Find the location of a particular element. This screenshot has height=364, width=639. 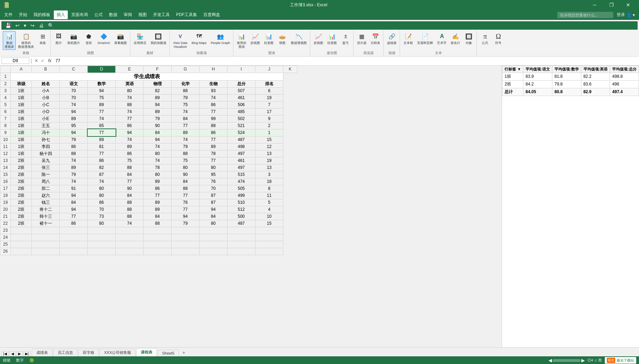

pivot-cell: 496 is located at coordinates (625, 84).